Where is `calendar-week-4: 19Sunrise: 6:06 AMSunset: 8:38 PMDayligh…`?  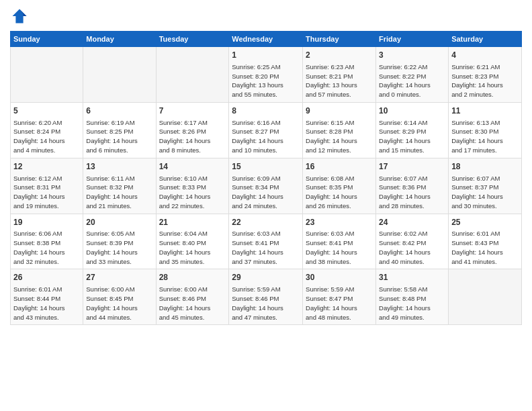
calendar-week-4: 19Sunrise: 6:06 AMSunset: 8:38 PMDayligh… is located at coordinates (266, 242).